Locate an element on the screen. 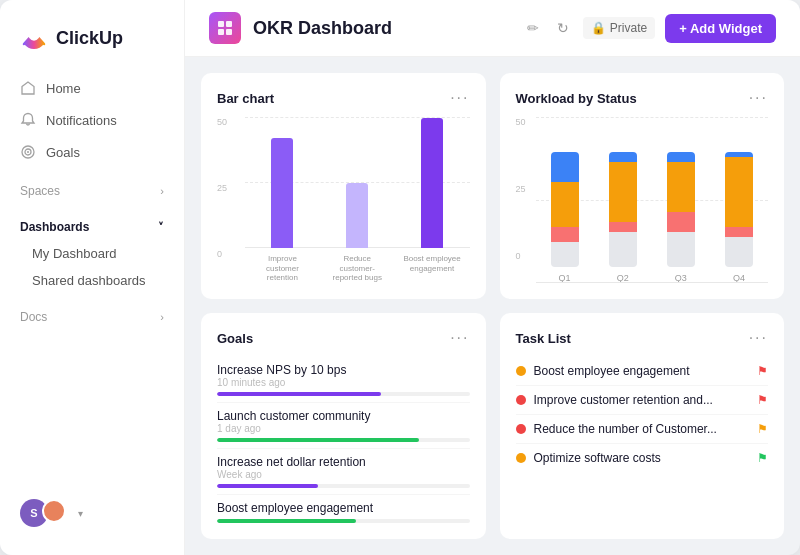 This screenshot has width=800, height=555. task-flag-1: ⚑ is located at coordinates (762, 400).